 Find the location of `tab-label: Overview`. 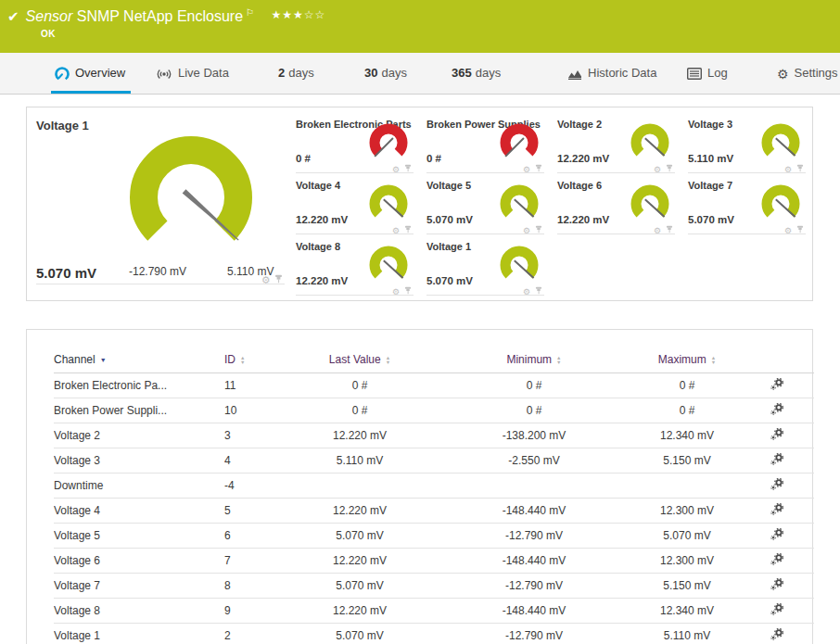

tab-label: Overview is located at coordinates (100, 72).